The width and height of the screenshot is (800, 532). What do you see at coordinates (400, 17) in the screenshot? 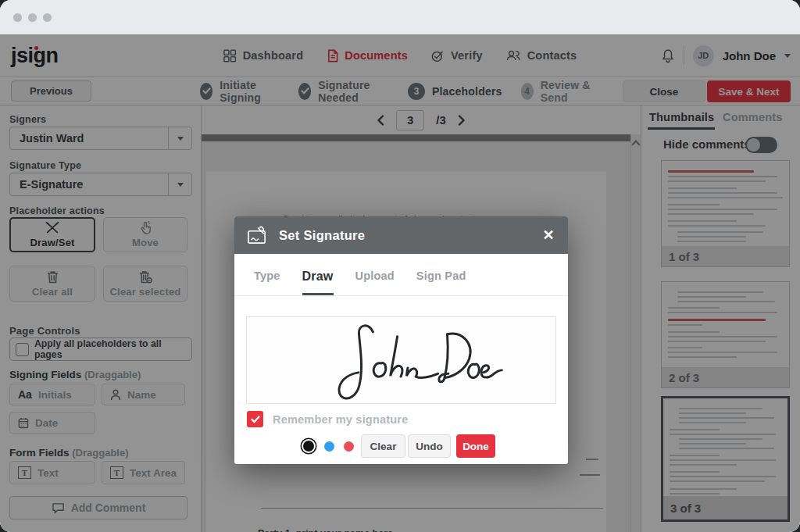
I see `window-chrome` at bounding box center [400, 17].